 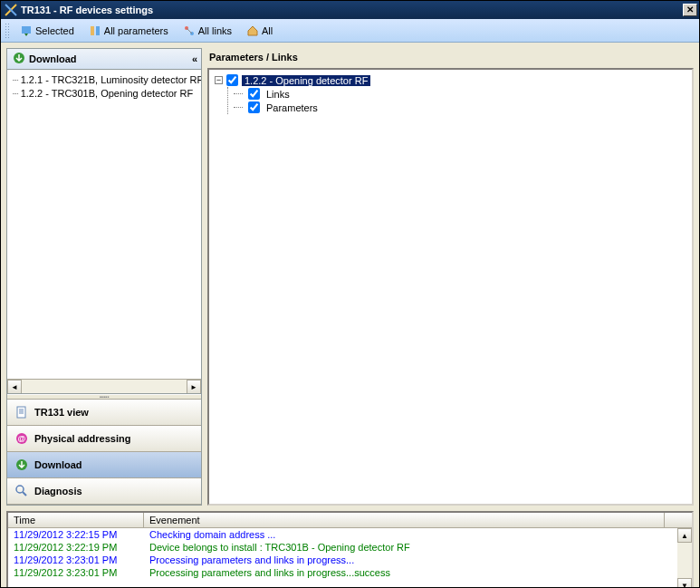 I want to click on tree-child-label: Parameters, so click(x=292, y=108).